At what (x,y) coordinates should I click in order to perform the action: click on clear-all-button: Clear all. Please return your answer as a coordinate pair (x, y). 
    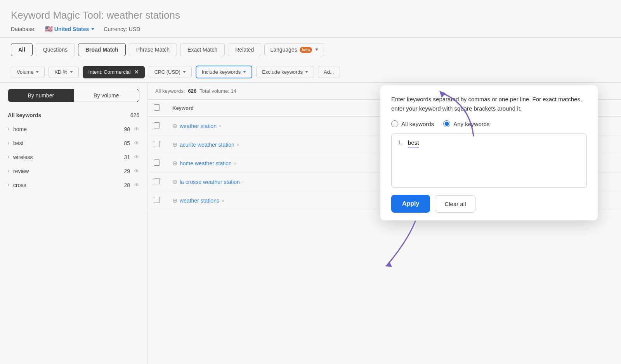
    Looking at the image, I should click on (455, 204).